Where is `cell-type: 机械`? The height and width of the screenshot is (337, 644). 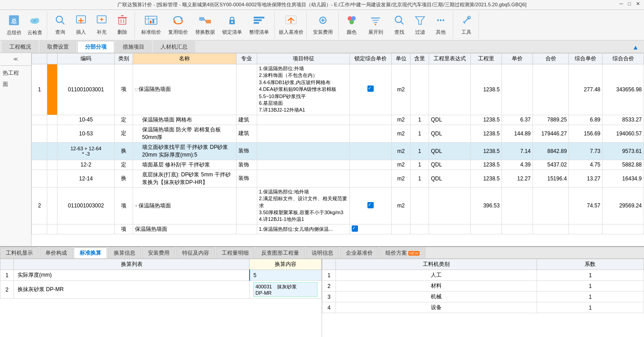
cell-type: 机械 is located at coordinates (436, 297).